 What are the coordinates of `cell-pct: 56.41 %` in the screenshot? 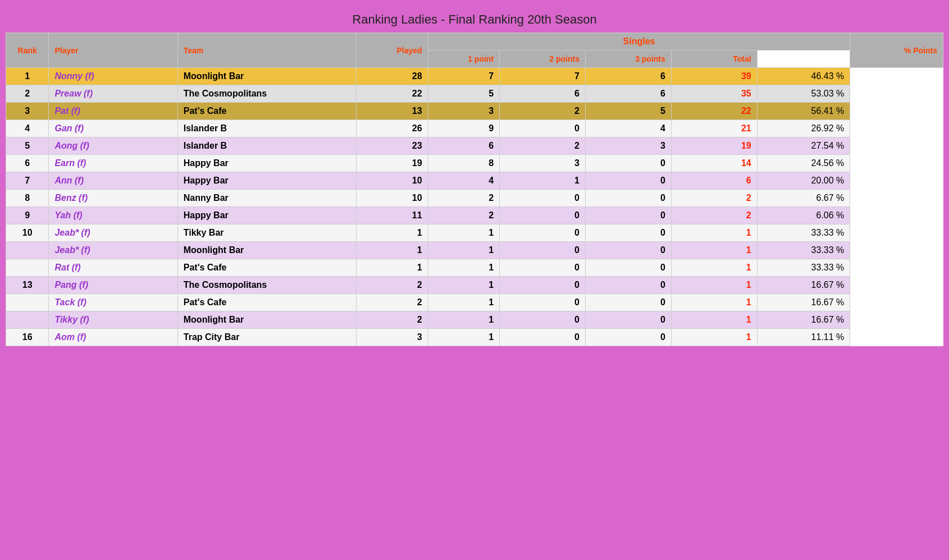 It's located at (804, 111).